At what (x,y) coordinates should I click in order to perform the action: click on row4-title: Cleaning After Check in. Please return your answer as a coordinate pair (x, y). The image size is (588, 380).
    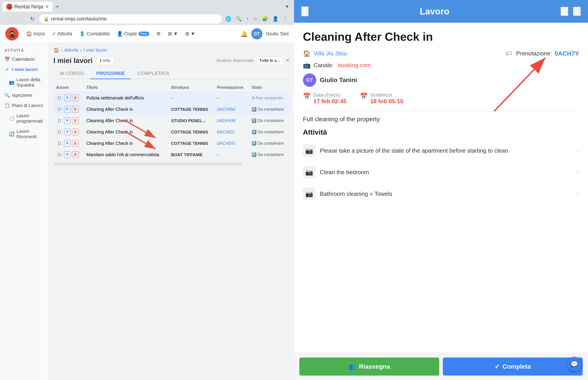
    Looking at the image, I should click on (110, 132).